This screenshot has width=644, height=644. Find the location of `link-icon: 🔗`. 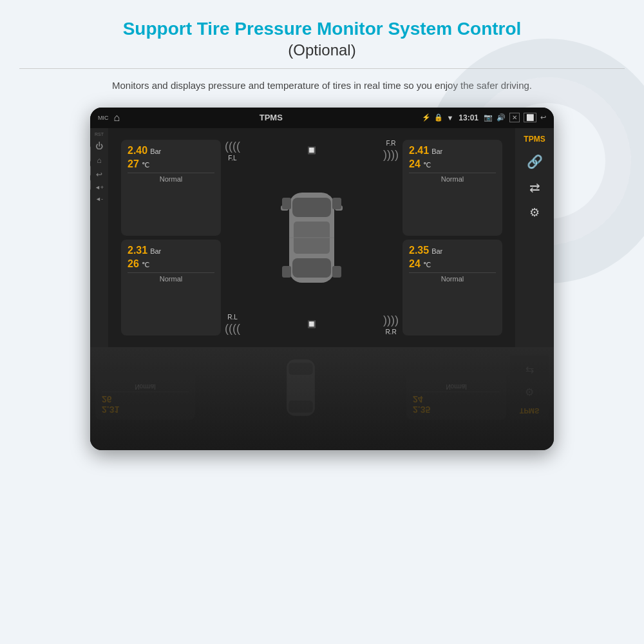

link-icon: 🔗 is located at coordinates (535, 162).